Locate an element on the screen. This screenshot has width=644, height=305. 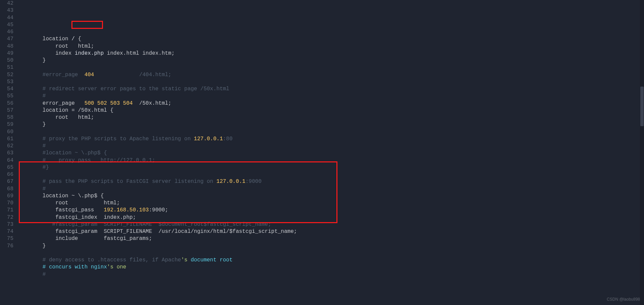
line-number: 47 is located at coordinates (7, 39).